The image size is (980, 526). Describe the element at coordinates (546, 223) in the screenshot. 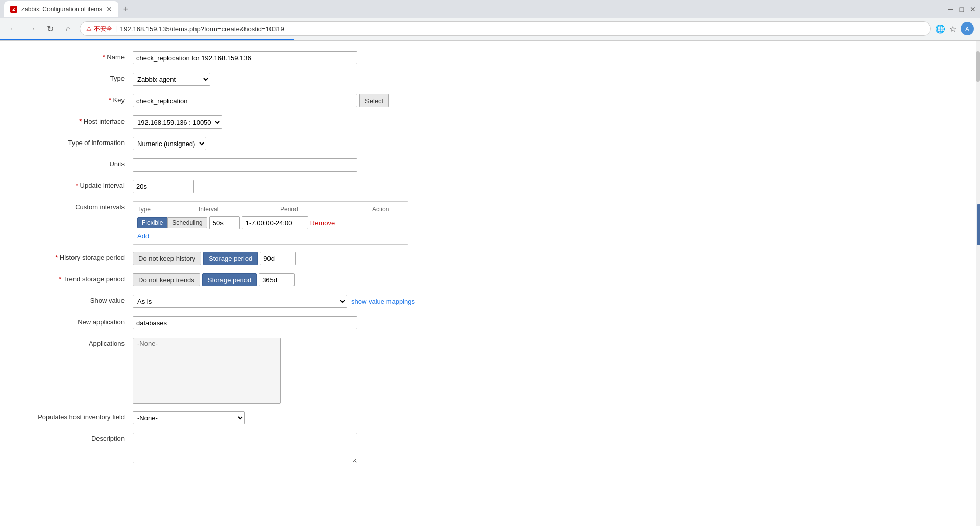

I see `custom-intervals-control: Type Interval Period Action Flexible Sch…` at that location.